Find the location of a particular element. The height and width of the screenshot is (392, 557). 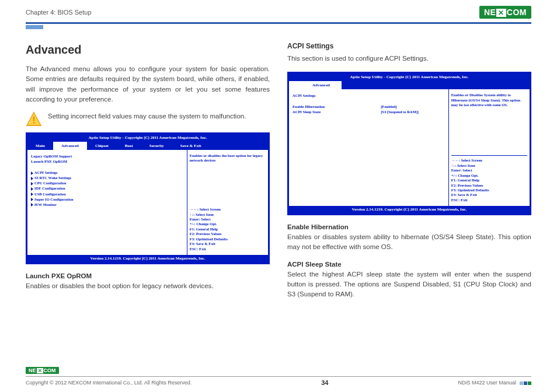

bios1-body: Legacy OpROM Support Launch PXE OpROM AC… is located at coordinates (148, 202).